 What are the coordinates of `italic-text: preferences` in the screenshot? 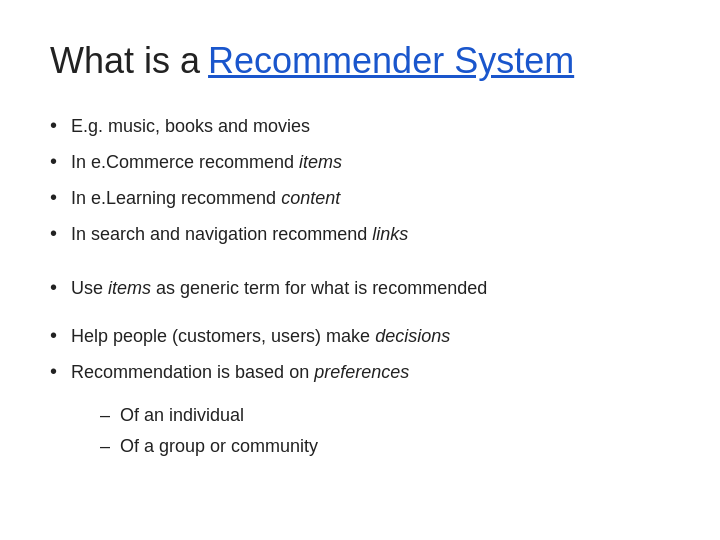 It's located at (362, 372).